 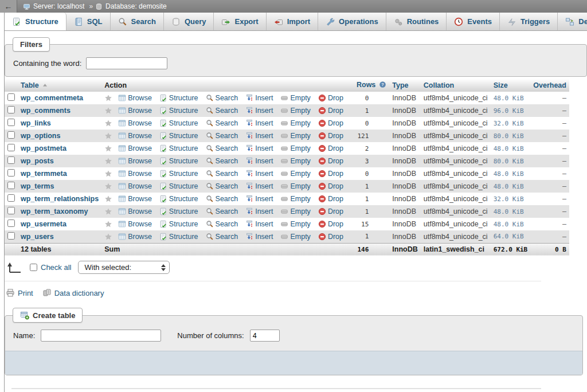 I want to click on header-size: Size, so click(x=511, y=85).